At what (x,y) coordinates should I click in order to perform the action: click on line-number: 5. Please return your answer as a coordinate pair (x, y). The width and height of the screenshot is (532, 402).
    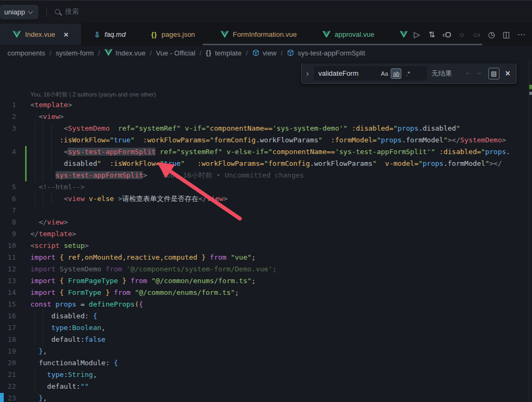
    Looking at the image, I should click on (14, 187).